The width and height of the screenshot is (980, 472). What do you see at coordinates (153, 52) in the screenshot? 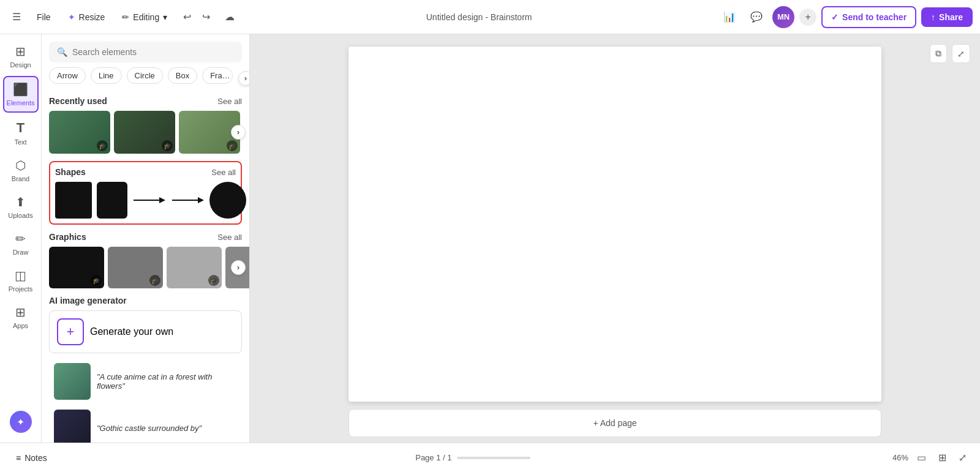
I see `search-input` at bounding box center [153, 52].